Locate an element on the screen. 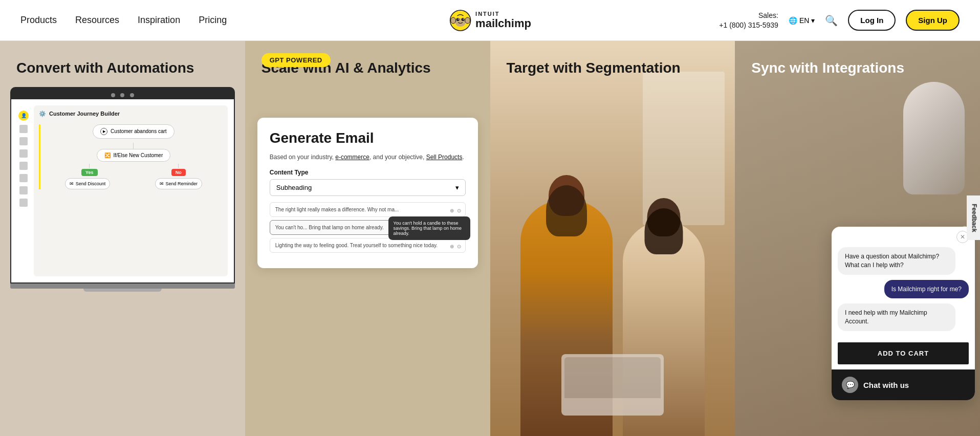 The image size is (980, 436). send-reminder-node: ✉ Send Reminder is located at coordinates (179, 184).